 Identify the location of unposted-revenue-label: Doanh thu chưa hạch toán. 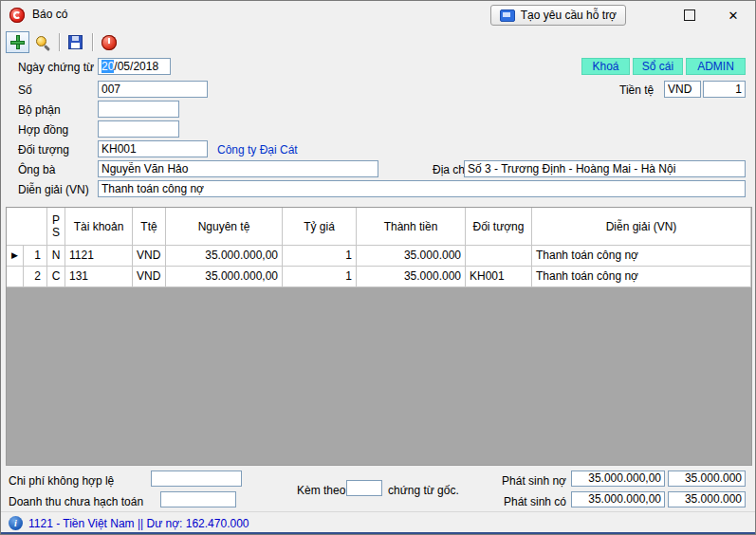
(76, 502).